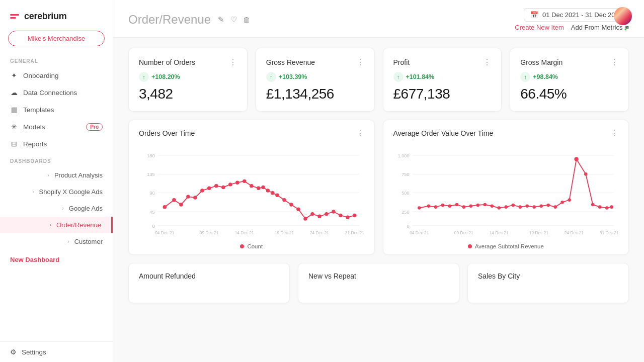 The image size is (644, 362). I want to click on bottom-card-title: New vs Repeat, so click(332, 276).